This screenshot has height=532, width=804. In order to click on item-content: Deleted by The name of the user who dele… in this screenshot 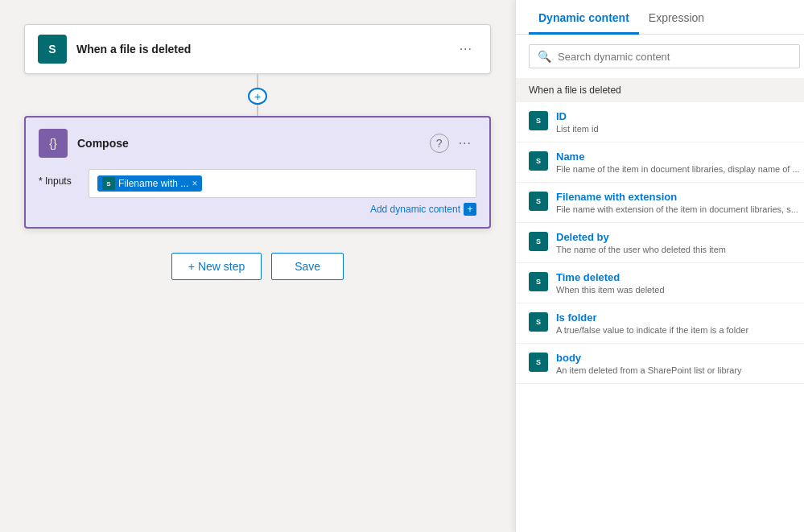, I will do `click(678, 243)`.